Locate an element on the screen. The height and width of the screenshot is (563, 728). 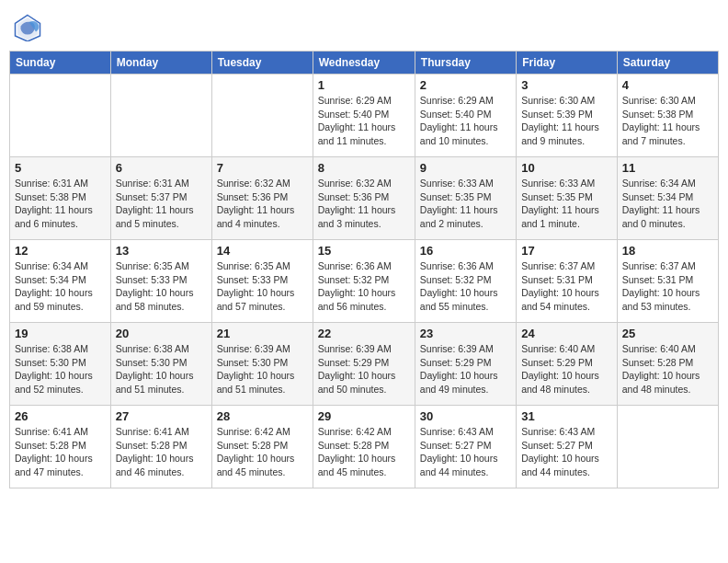
calendar-cell: 20Sunrise: 6:38 AM Sunset: 5:30 PM Dayli… is located at coordinates (161, 364).